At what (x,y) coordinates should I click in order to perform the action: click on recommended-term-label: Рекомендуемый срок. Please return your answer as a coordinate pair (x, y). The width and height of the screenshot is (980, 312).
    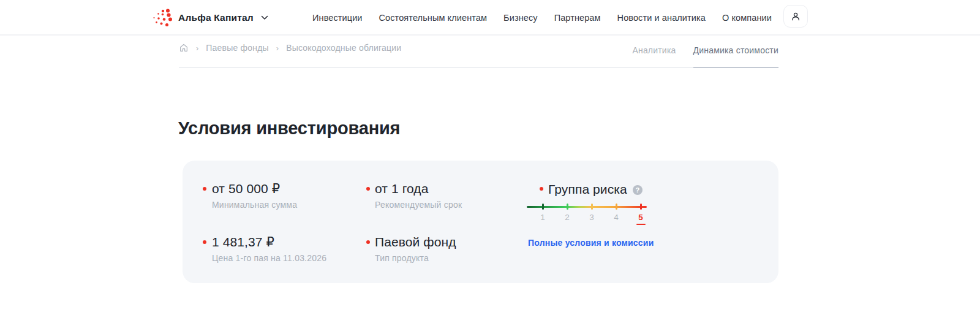
    Looking at the image, I should click on (418, 205).